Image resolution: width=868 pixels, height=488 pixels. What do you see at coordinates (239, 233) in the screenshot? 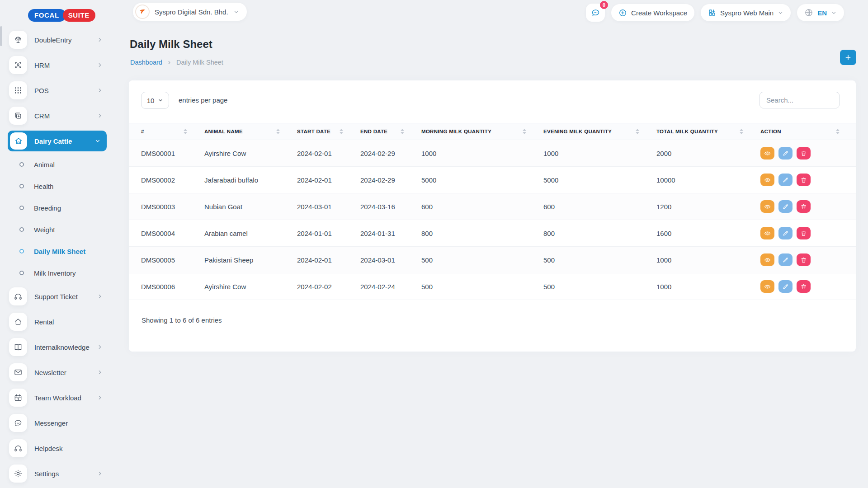
I see `cell-animal: Arabian camel` at bounding box center [239, 233].